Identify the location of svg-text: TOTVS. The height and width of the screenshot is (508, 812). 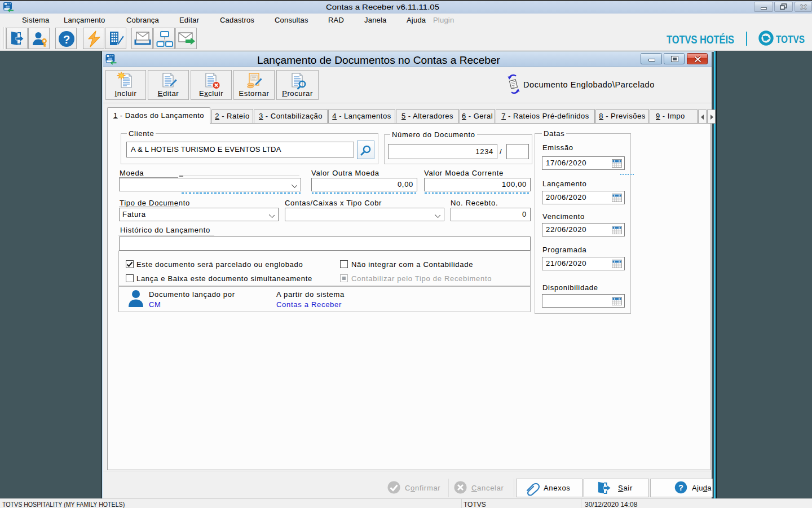
(791, 40).